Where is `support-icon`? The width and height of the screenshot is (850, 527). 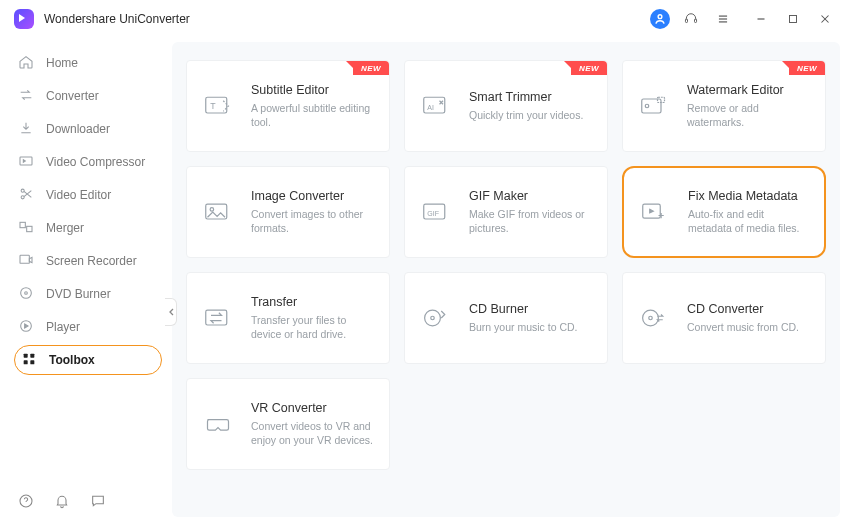 support-icon is located at coordinates (691, 19).